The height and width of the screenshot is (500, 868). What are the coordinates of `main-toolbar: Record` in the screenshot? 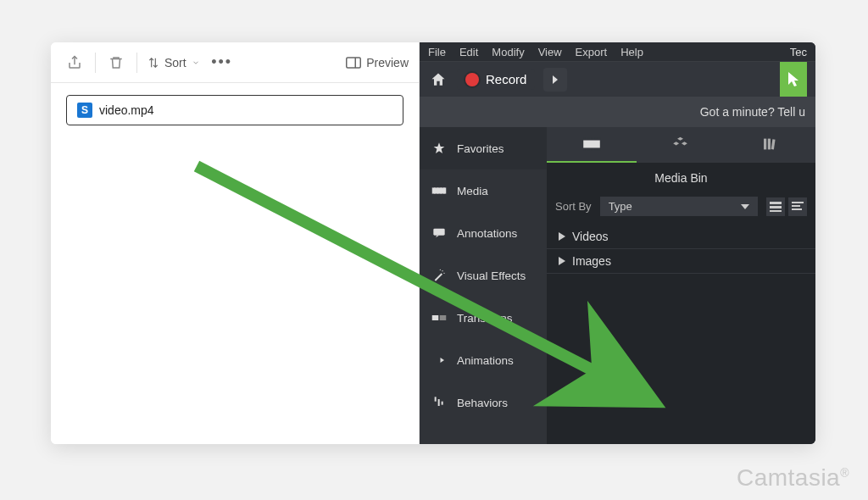 It's located at (617, 79).